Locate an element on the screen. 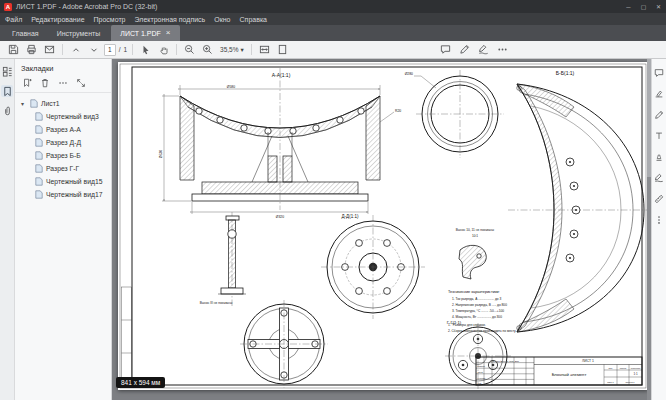 The width and height of the screenshot is (666, 400). menu-item-view: Просмотр is located at coordinates (110, 20).